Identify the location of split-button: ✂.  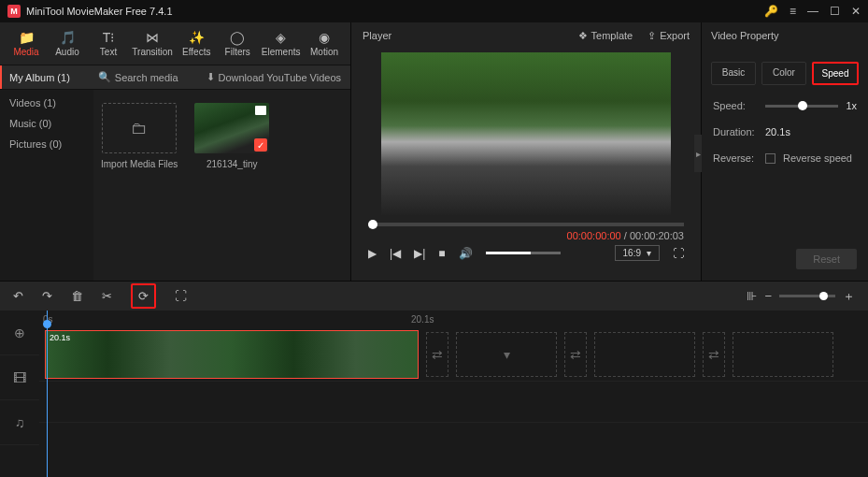
(107, 296).